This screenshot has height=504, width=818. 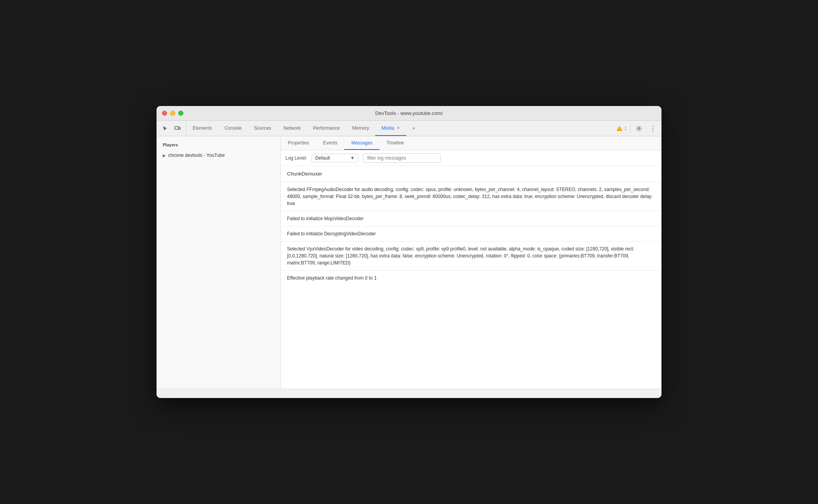 What do you see at coordinates (181, 113) in the screenshot?
I see `maximize-button` at bounding box center [181, 113].